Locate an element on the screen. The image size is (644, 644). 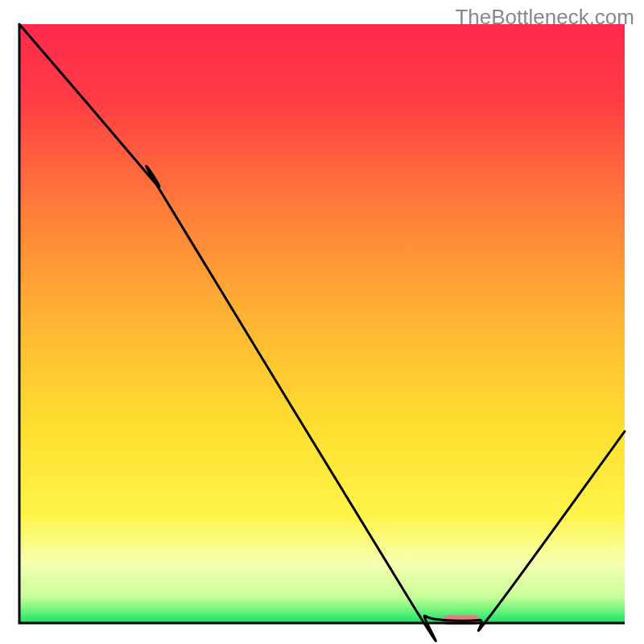
watermark: TheBottleneck.com is located at coordinates (544, 18).